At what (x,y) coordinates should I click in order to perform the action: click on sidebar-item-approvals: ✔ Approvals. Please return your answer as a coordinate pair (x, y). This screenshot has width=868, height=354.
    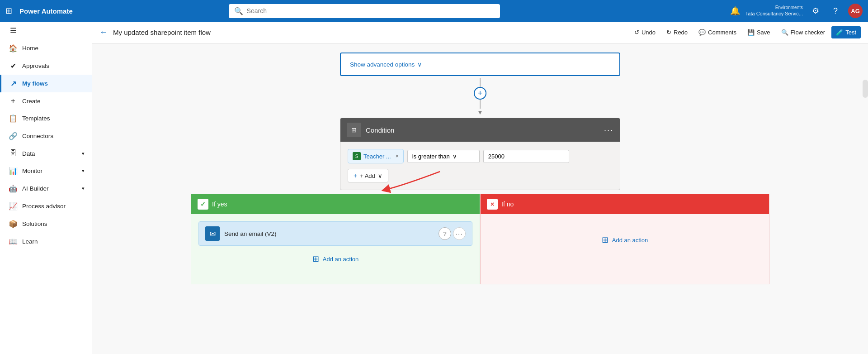
    Looking at the image, I should click on (46, 66).